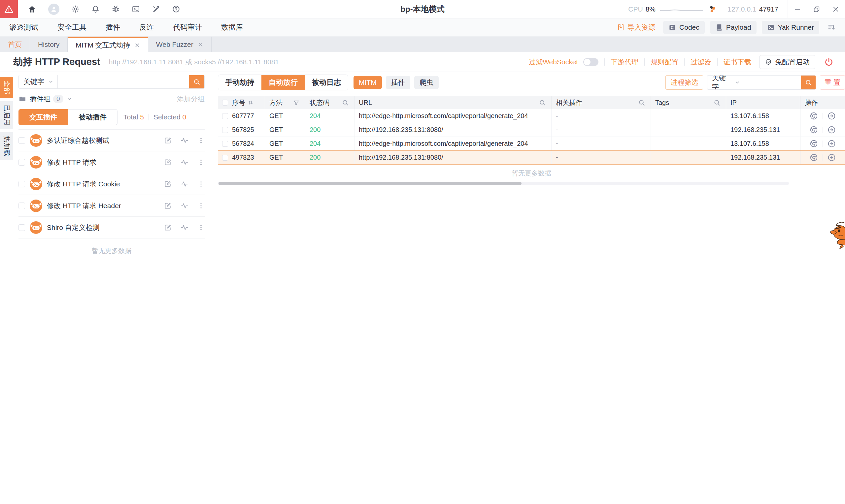 Image resolution: width=845 pixels, height=504 pixels. What do you see at coordinates (191, 99) in the screenshot?
I see `add-group-button: 添加分组` at bounding box center [191, 99].